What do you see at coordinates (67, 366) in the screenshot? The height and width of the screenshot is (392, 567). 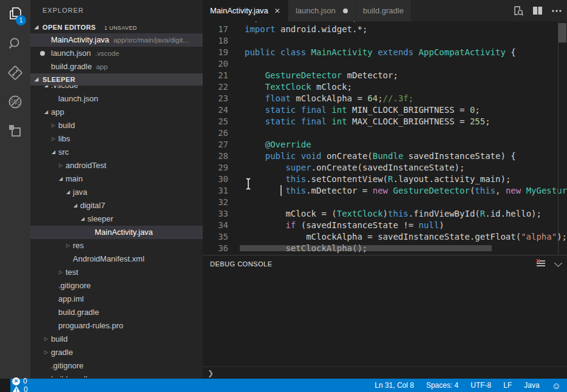 I see `tree-item-label: .gitignore` at bounding box center [67, 366].